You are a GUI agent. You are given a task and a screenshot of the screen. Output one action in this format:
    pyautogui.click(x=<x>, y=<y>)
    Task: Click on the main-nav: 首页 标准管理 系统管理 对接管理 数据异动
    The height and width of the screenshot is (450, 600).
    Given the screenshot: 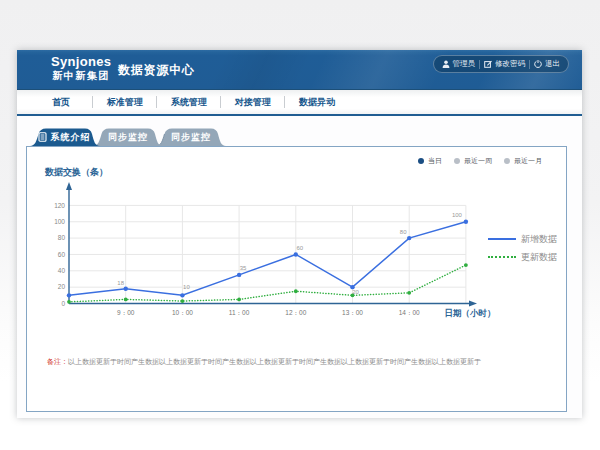 What is the action you would take?
    pyautogui.click(x=300, y=103)
    